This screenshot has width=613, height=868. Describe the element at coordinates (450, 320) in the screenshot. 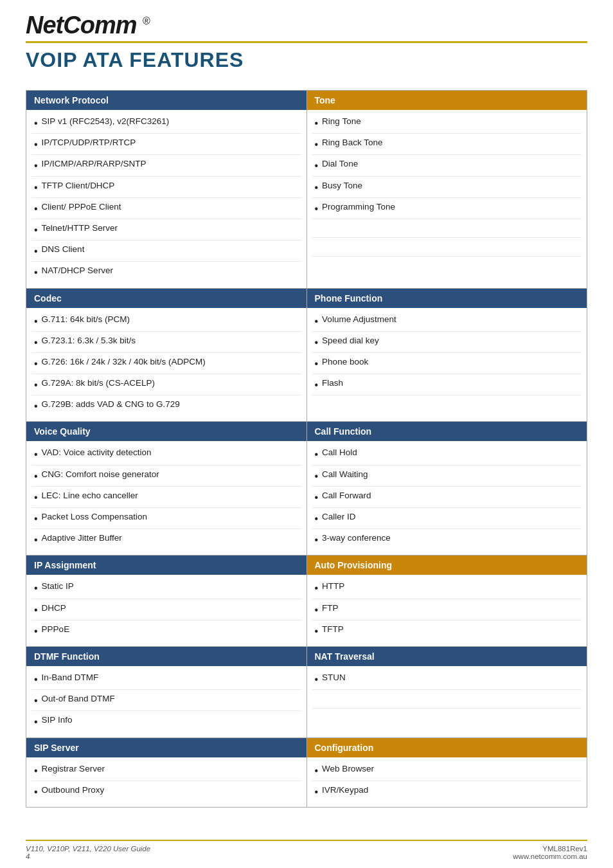

I see `item-label: Volume Adjustment` at that location.